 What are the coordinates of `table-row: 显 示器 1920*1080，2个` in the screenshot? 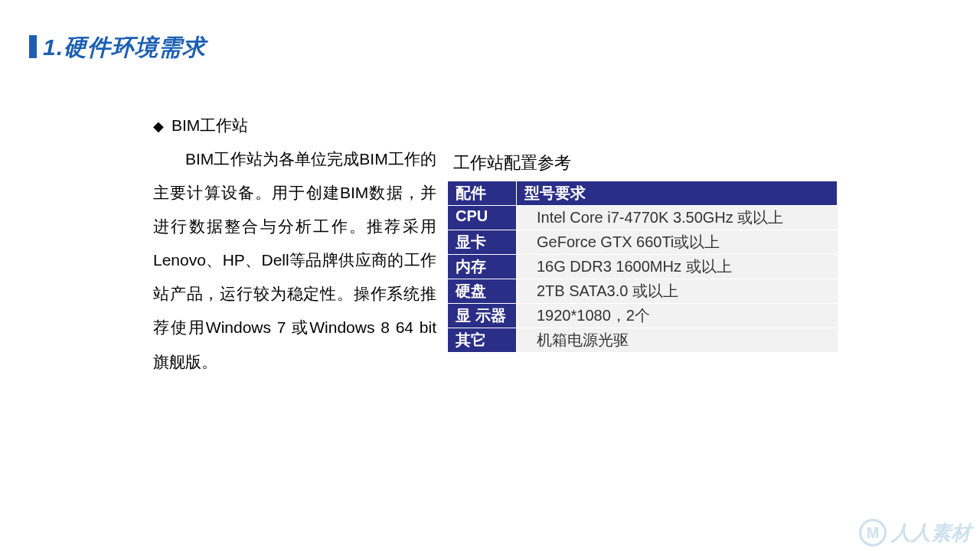 It's located at (643, 316).